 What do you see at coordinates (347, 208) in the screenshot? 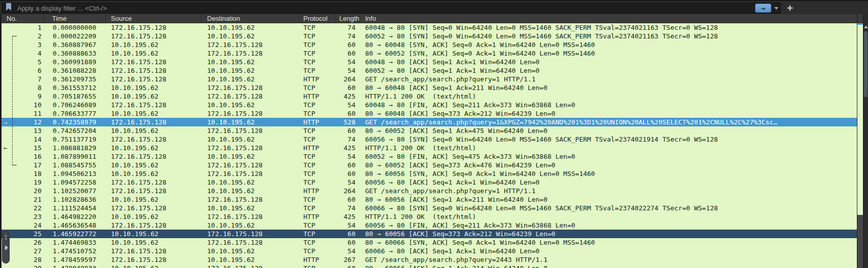
I see `cell-length: 74` at bounding box center [347, 208].